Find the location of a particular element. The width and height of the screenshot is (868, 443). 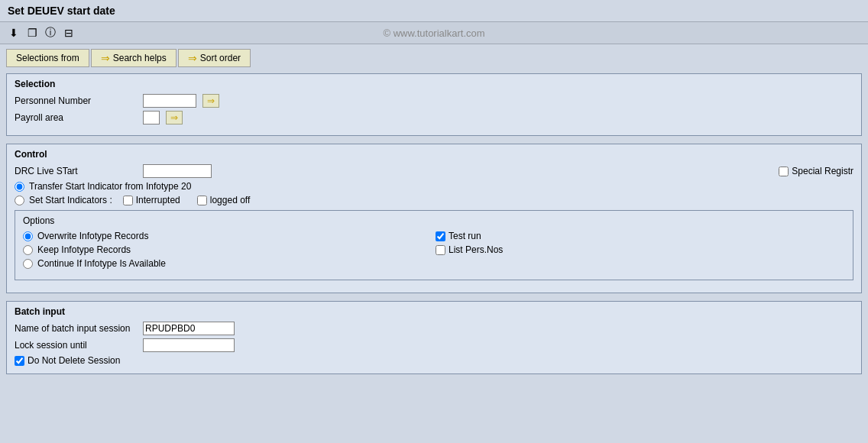

personnel-number-arrow-btn: ⇒ is located at coordinates (211, 101).